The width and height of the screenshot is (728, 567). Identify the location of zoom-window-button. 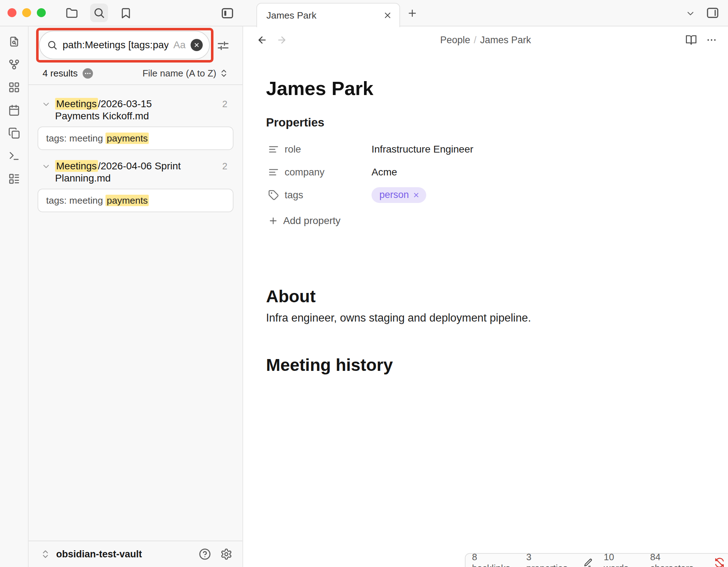
(41, 13).